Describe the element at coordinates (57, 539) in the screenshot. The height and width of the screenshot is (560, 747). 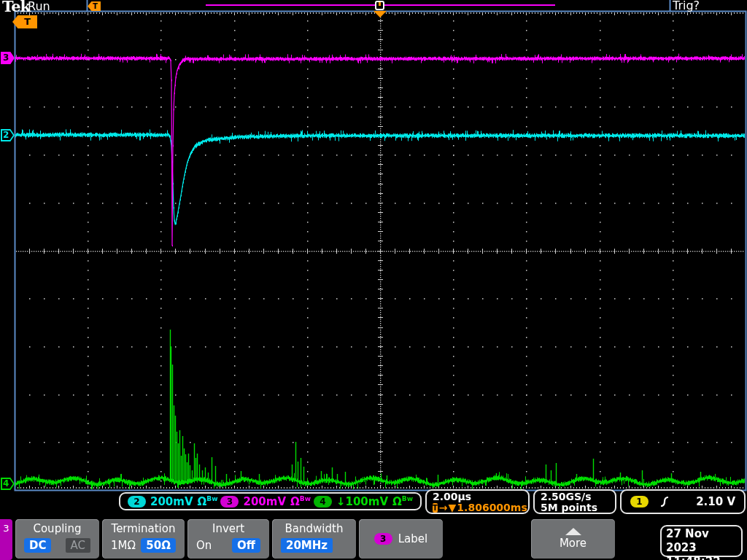
I see `coupling-button: Coupling DC AC` at that location.